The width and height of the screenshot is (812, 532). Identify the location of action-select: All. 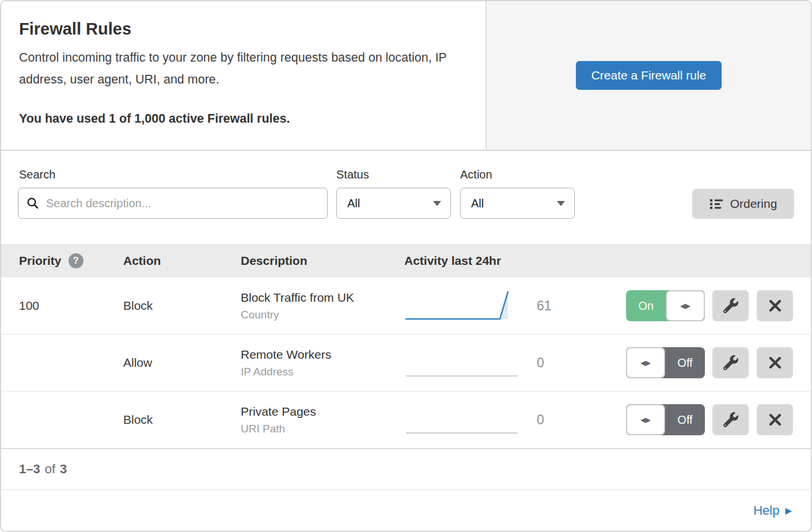
(517, 203).